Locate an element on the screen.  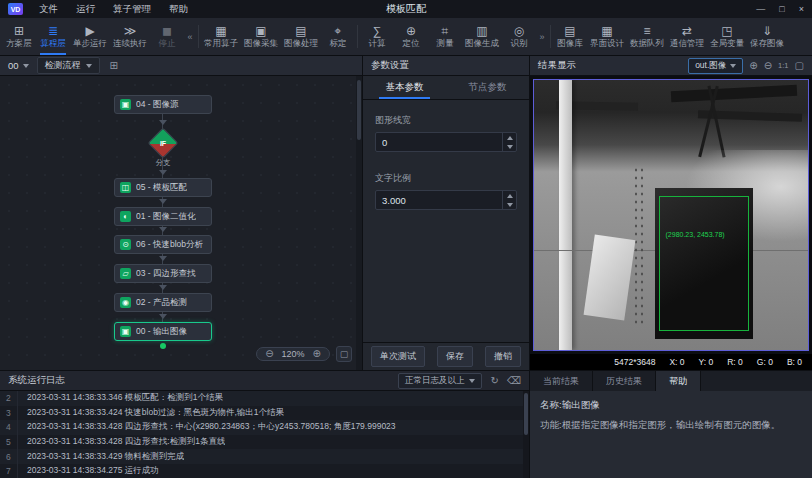
toolbar-group-image-generation: ▥ 图像生成 is located at coordinates (482, 36).